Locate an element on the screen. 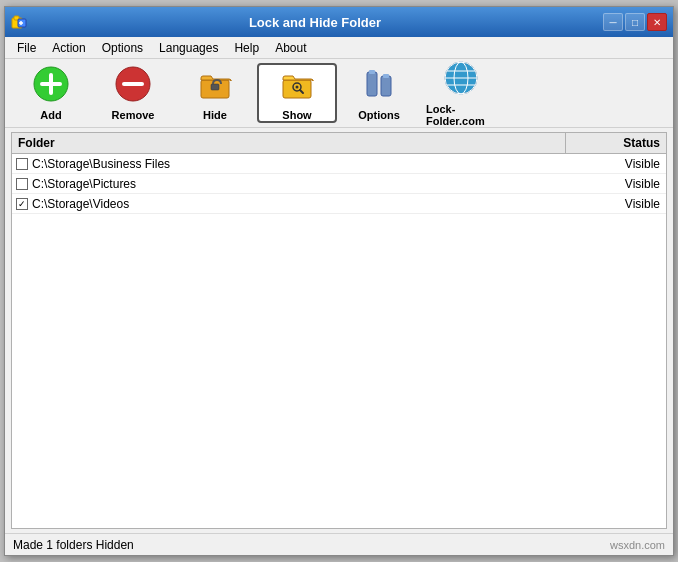  options-label: Options is located at coordinates (379, 115).